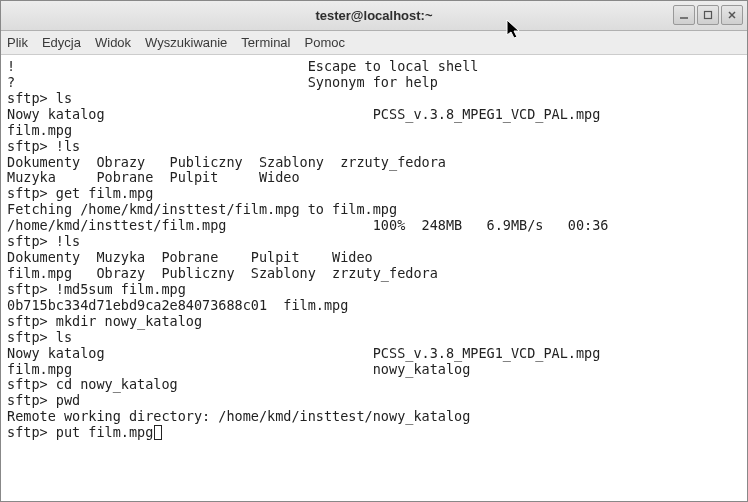 The width and height of the screenshot is (748, 502). I want to click on terminal-line: sftp> put film.mpg, so click(80, 432).